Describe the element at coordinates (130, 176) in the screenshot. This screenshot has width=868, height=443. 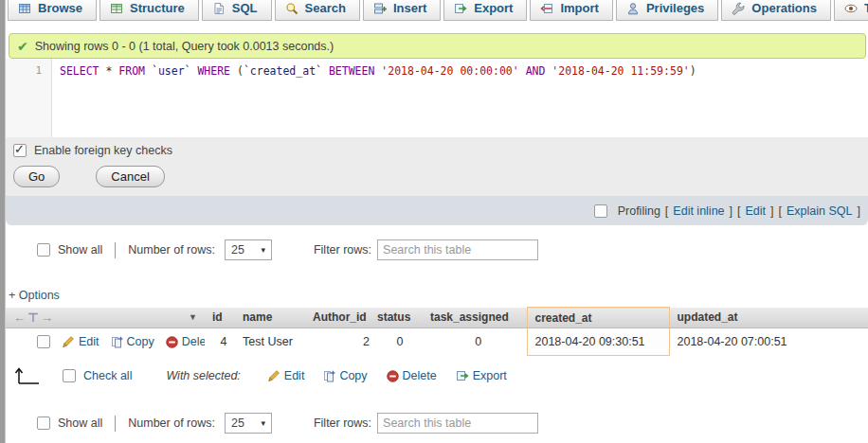
I see `cancel-button: Cancel` at that location.